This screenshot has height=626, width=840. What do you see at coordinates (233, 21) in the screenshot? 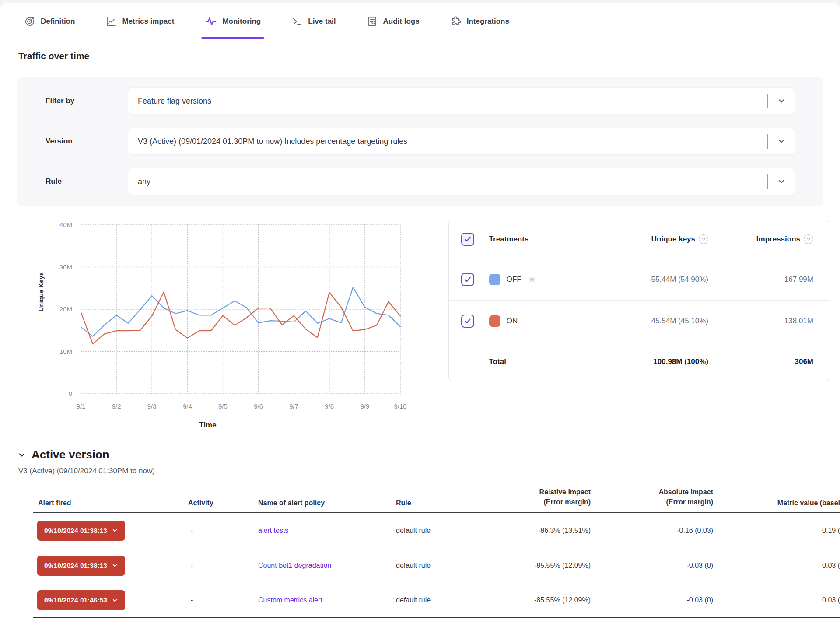
I see `tab-monitoring: Monitoring` at bounding box center [233, 21].